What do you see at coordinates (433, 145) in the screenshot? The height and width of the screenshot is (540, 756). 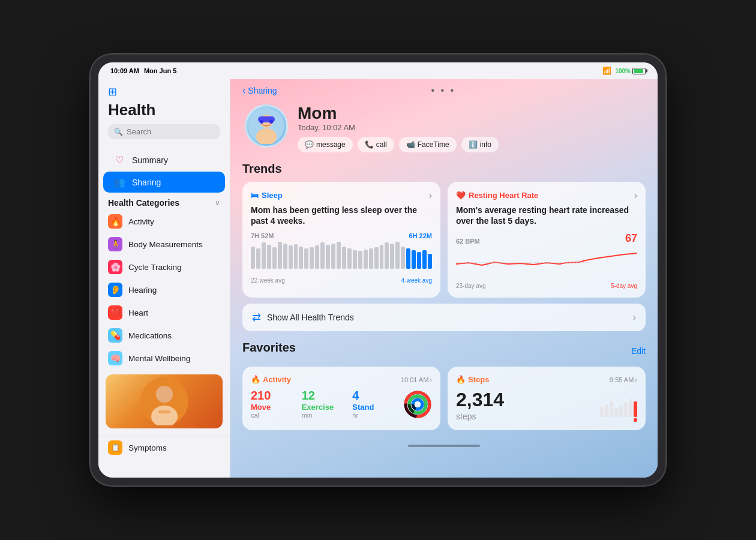 I see `facetime-label: FaceTime` at bounding box center [433, 145].